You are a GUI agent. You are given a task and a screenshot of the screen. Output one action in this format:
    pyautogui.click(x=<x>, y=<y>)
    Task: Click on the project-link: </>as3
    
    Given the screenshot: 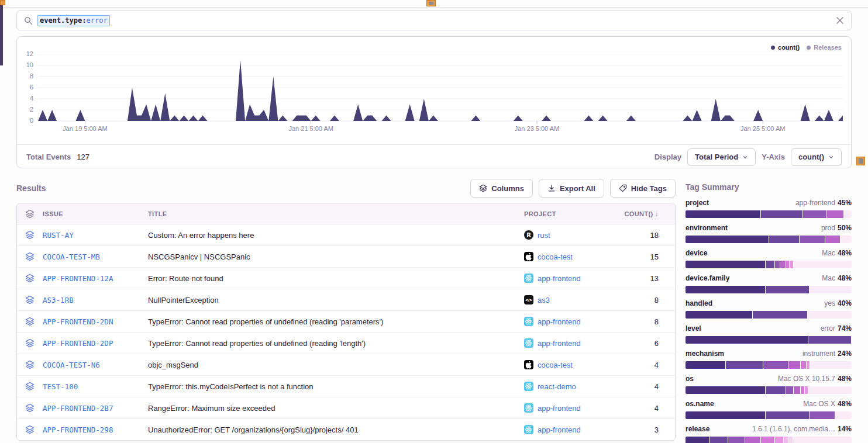 What is the action you would take?
    pyautogui.click(x=559, y=300)
    